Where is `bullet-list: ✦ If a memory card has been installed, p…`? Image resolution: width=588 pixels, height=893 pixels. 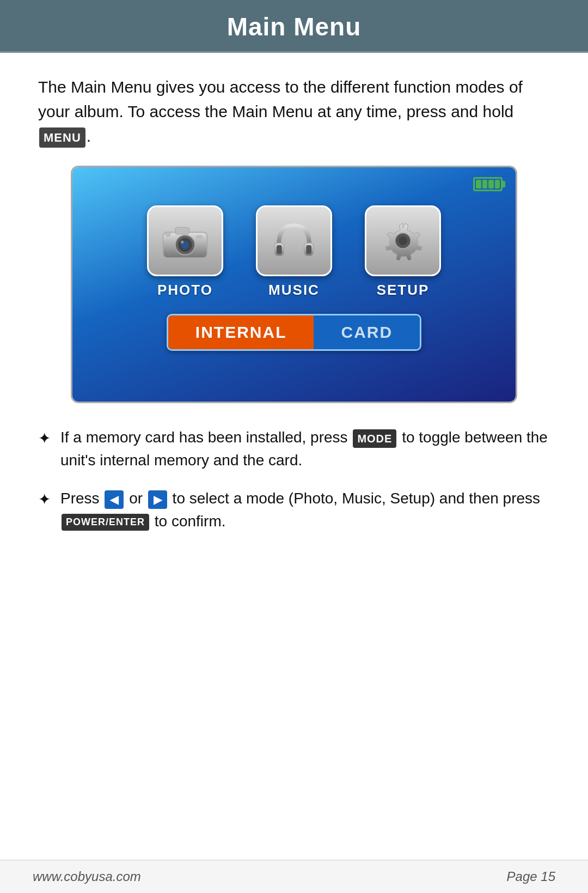
bullet-list: ✦ If a memory card has been installed, p… is located at coordinates (294, 479).